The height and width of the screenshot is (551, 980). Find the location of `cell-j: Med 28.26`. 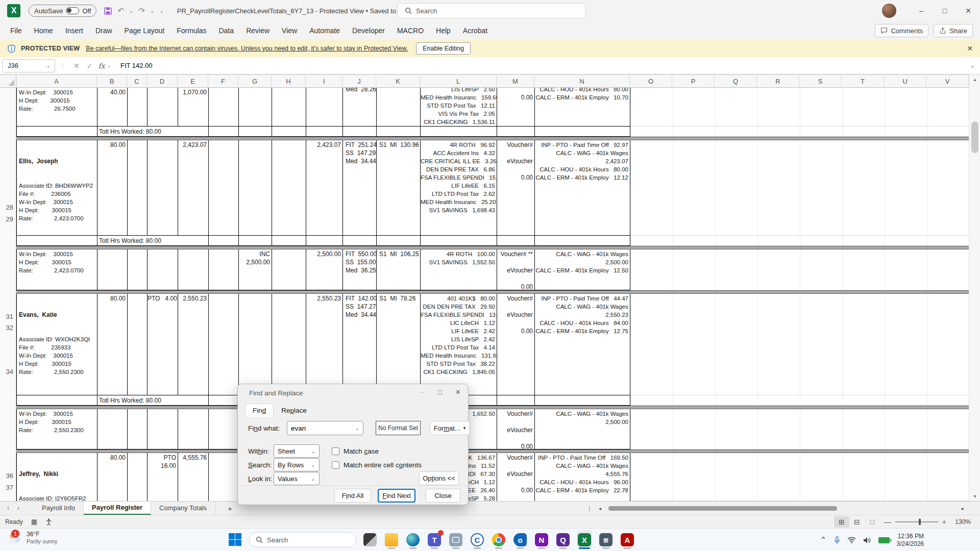

cell-j: Med 28.26 is located at coordinates (360, 107).